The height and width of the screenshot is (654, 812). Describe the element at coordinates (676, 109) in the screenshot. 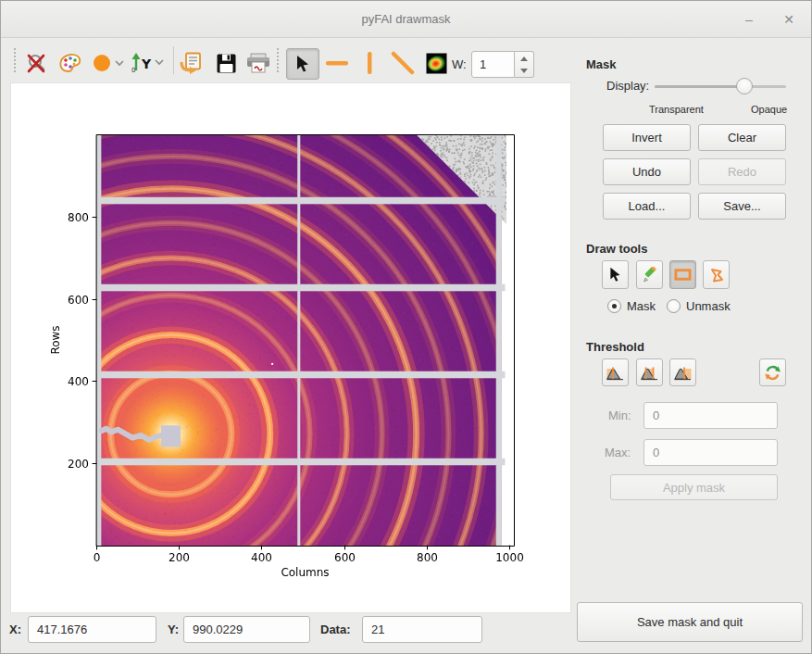

I see `transparent-label: Transparent` at that location.